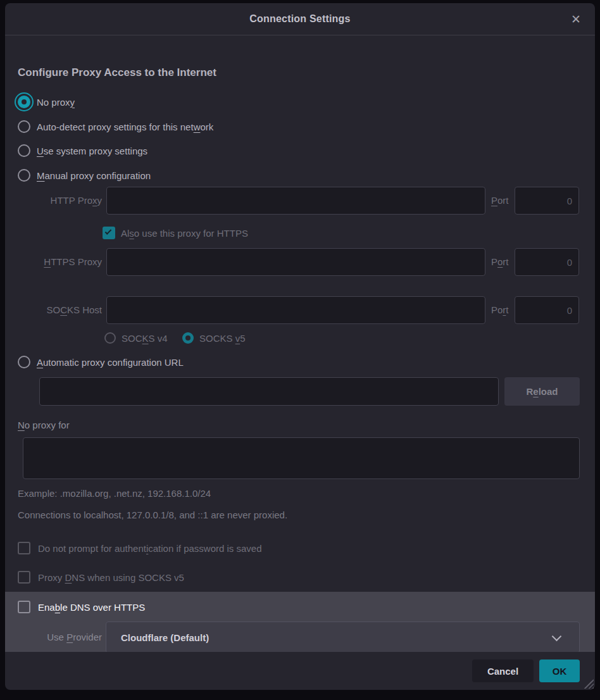  Describe the element at coordinates (185, 233) in the screenshot. I see `checkbox-label: Also use this proxy for HTTPS` at that location.